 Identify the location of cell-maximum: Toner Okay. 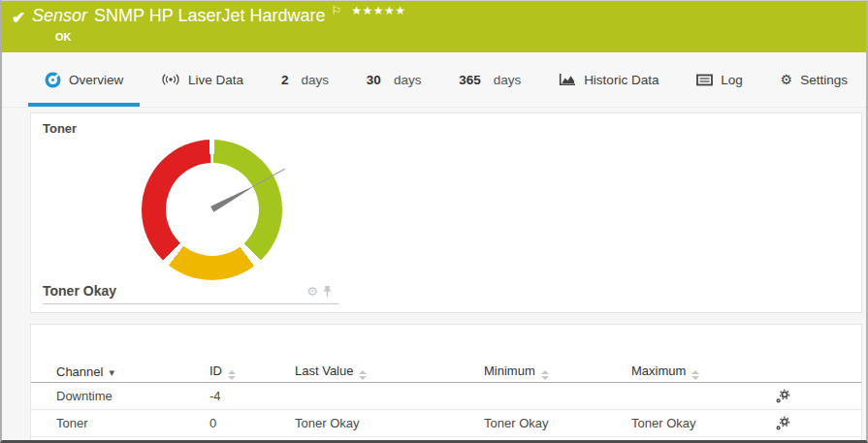
(703, 423).